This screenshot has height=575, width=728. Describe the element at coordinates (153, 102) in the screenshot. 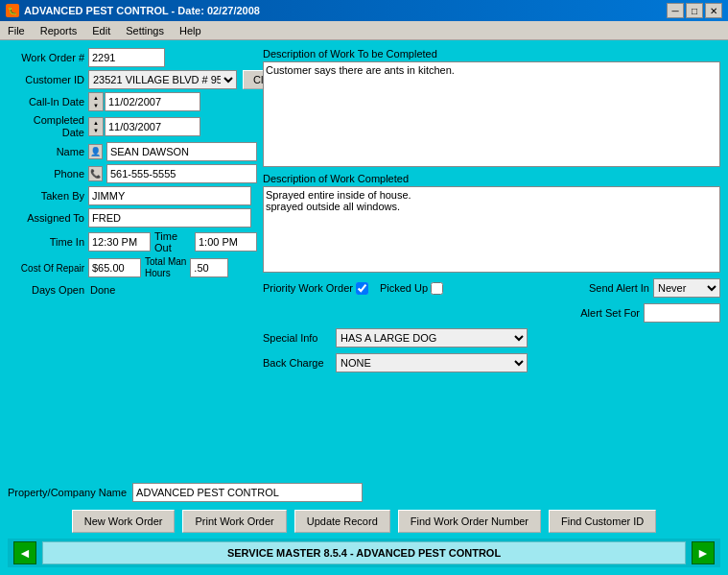

I see `callin-date-input` at that location.